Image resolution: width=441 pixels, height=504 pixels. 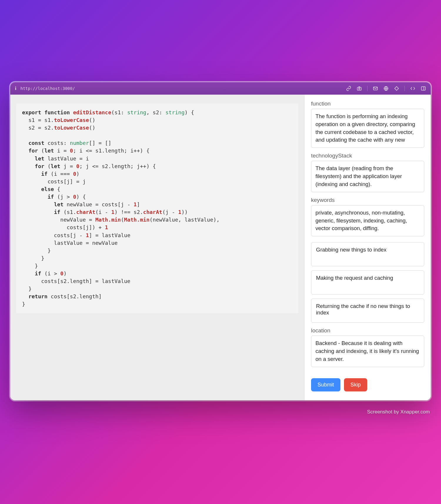 What do you see at coordinates (368, 221) in the screenshot?
I see `input-keywords: private, asynchronous, non-mutating, gen…` at bounding box center [368, 221].